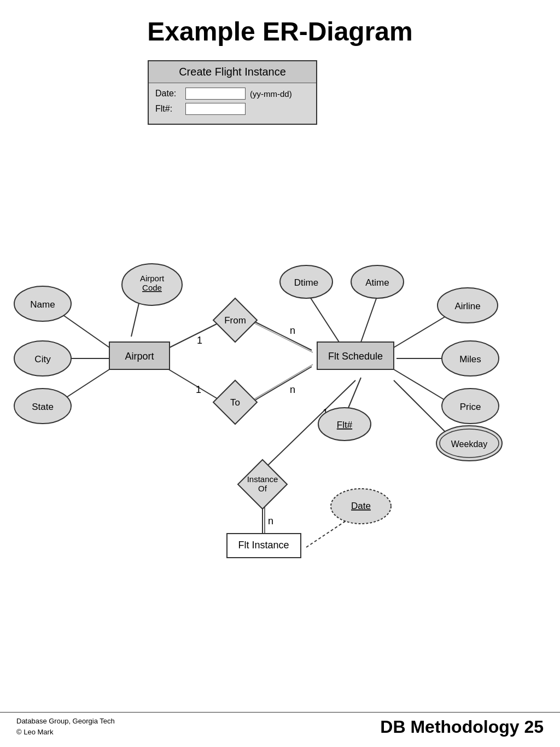  What do you see at coordinates (215, 109) in the screenshot?
I see `flt-input` at bounding box center [215, 109].